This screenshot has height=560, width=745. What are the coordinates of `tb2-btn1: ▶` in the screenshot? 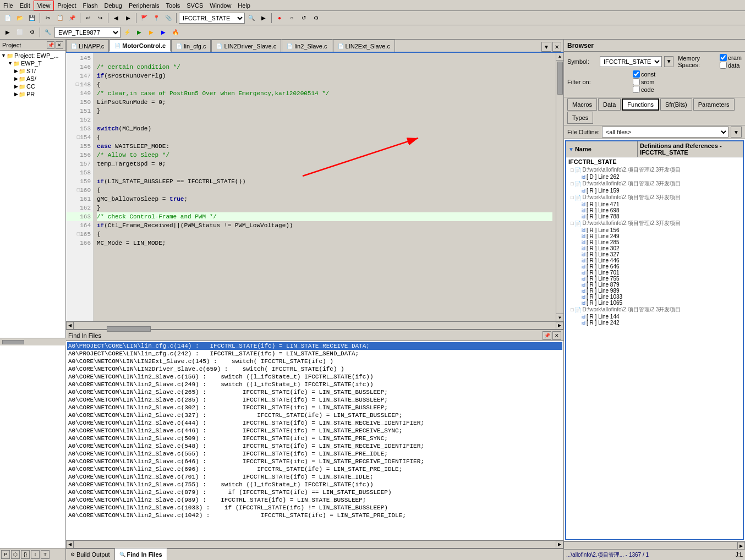 It's located at (8, 32).